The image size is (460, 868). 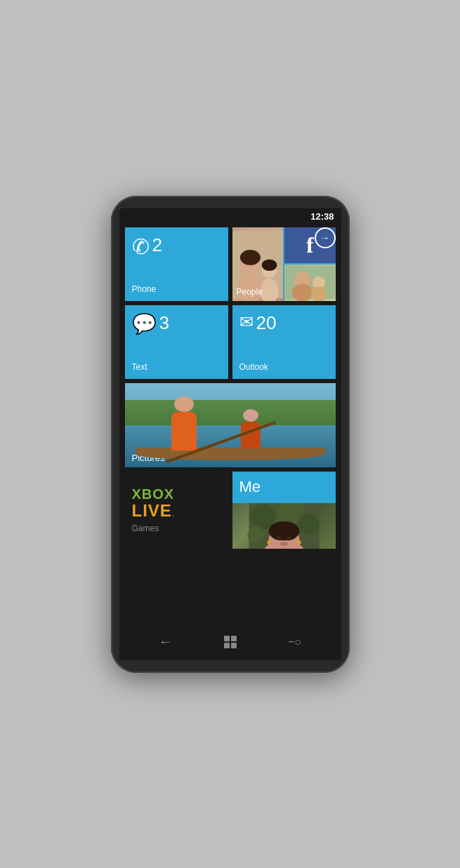 What do you see at coordinates (284, 526) in the screenshot?
I see `me-photo` at bounding box center [284, 526].